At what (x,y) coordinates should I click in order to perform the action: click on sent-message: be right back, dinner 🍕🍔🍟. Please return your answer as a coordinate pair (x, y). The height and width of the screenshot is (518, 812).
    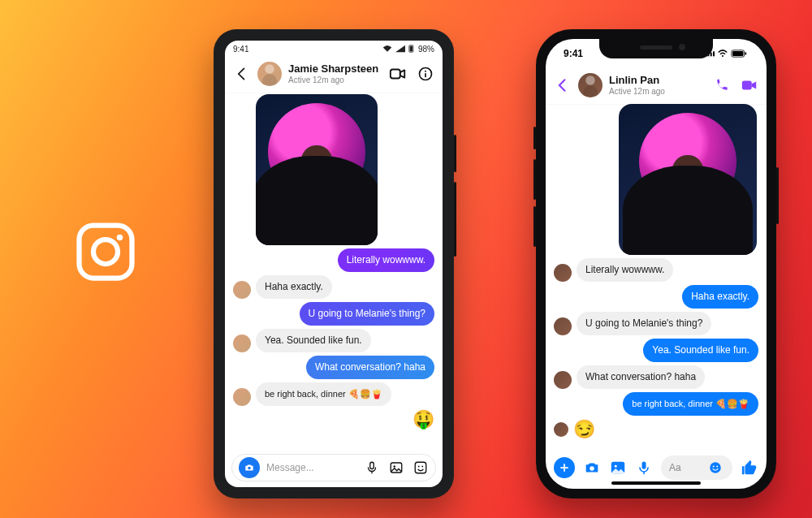
    Looking at the image, I should click on (690, 404).